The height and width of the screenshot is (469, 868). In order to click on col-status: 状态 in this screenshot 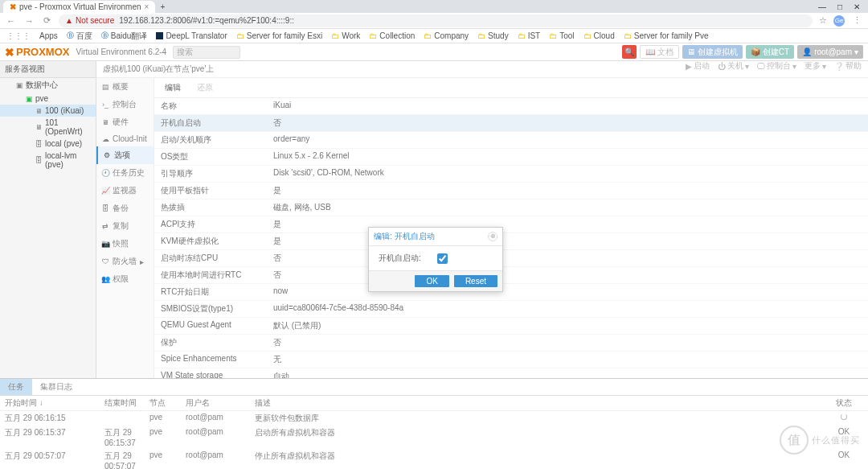, I will do `click(844, 403)`.